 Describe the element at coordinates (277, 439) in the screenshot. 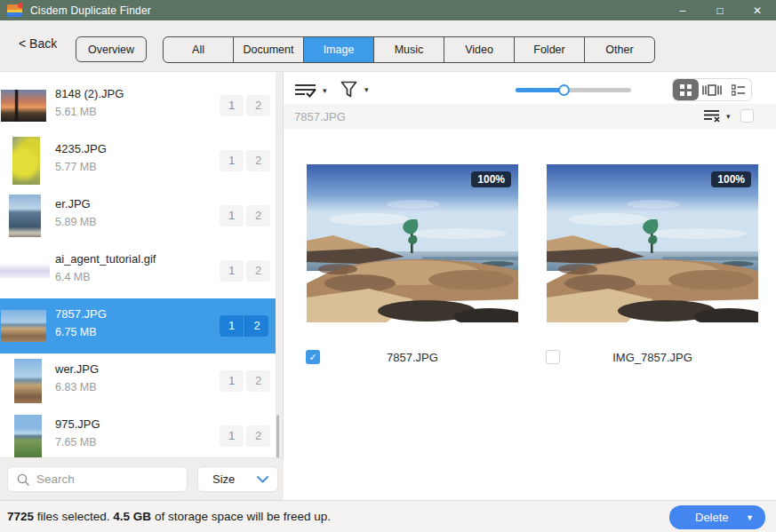

I see `sidebar-scrollbar` at that location.